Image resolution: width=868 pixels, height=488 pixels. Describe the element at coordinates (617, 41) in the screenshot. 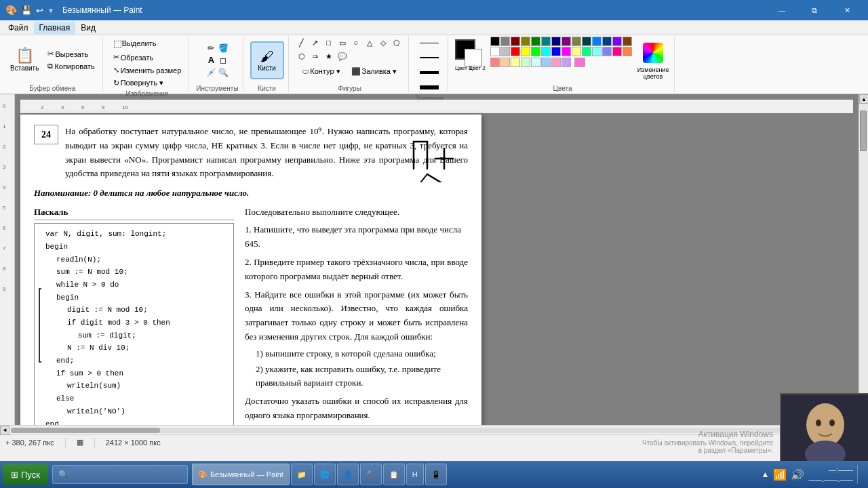

I see `swatch-violet` at that location.